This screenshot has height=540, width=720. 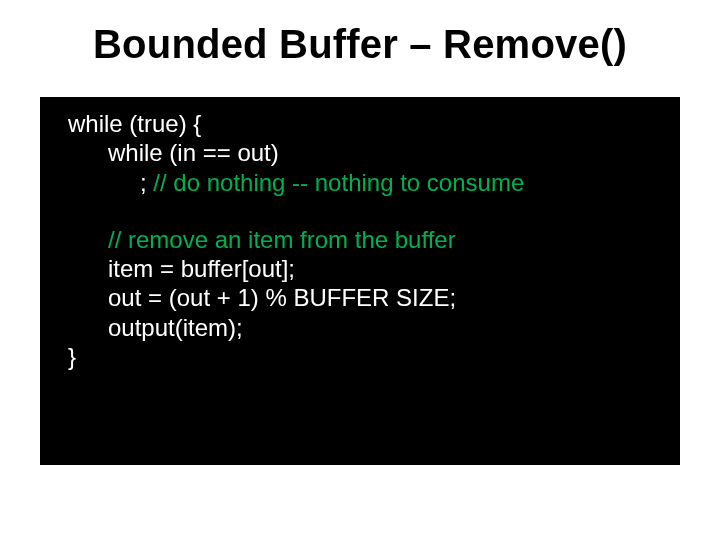 I want to click on code-comment: // remove an item from the buffer, so click(x=282, y=240).